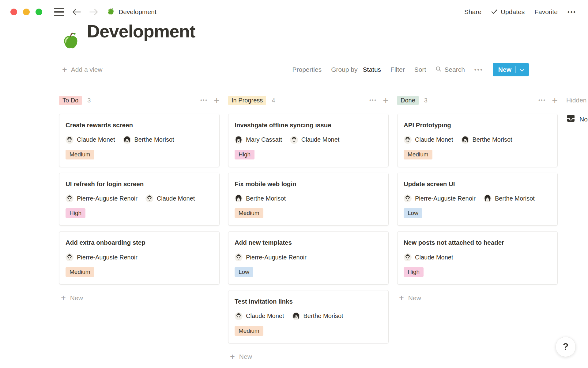 The width and height of the screenshot is (588, 368). Describe the element at coordinates (477, 257) in the screenshot. I see `card-assignees: Claude Monet` at that location.